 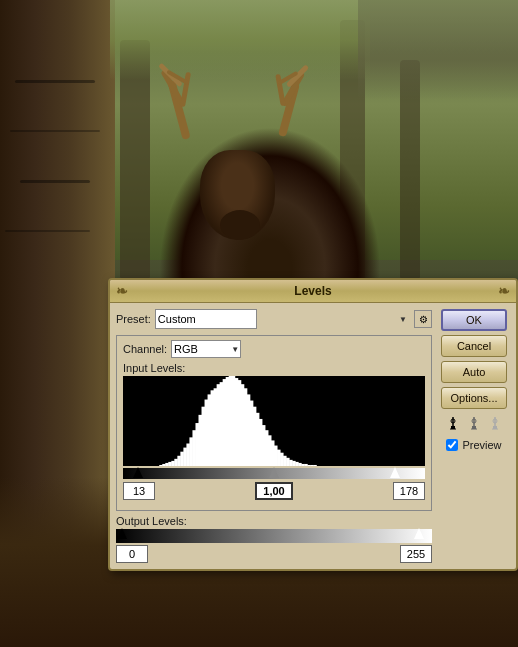 What do you see at coordinates (274, 554) in the screenshot?
I see `output-level-values` at bounding box center [274, 554].